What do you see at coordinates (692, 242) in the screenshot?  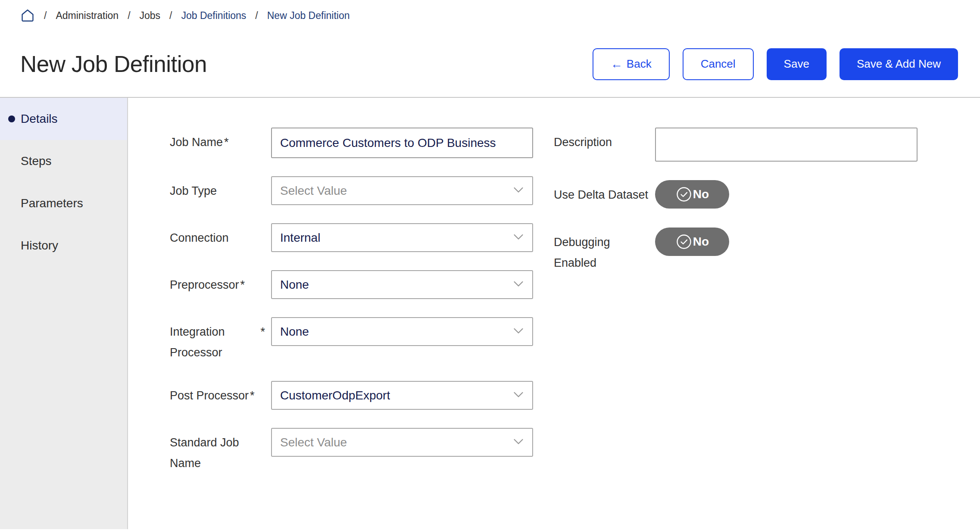 I see `debugging-enabled-toggle: No` at bounding box center [692, 242].